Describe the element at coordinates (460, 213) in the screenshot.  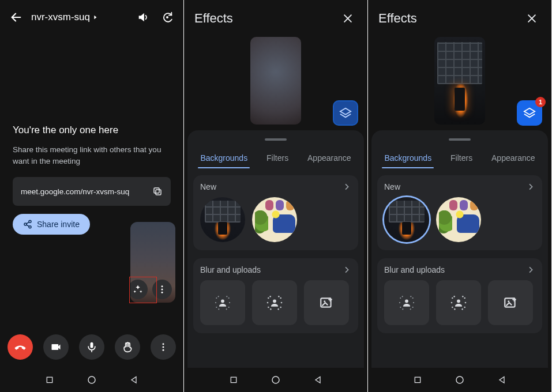
I see `section-new: New` at that location.